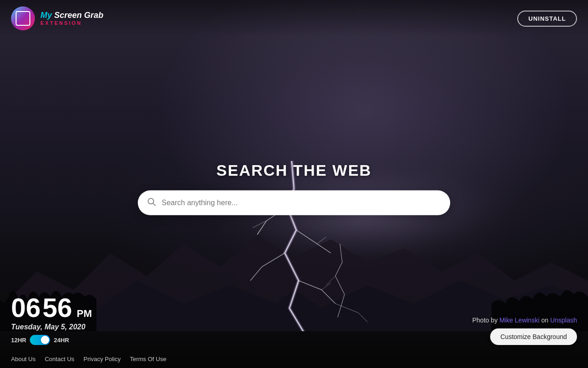 The image size is (588, 368). What do you see at coordinates (564, 320) in the screenshot?
I see `photo-source-link: Unsplash` at bounding box center [564, 320].